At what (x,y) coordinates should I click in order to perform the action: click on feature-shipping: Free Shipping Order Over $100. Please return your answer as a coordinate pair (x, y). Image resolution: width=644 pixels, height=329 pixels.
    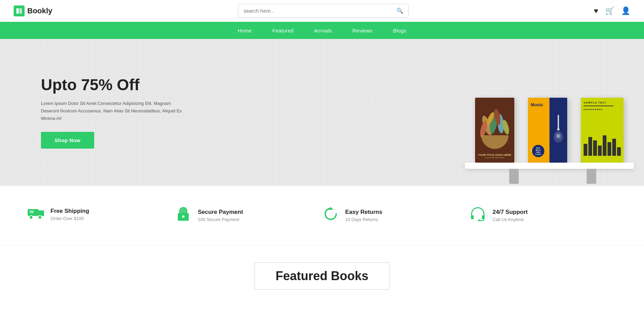
    Looking at the image, I should click on (101, 215).